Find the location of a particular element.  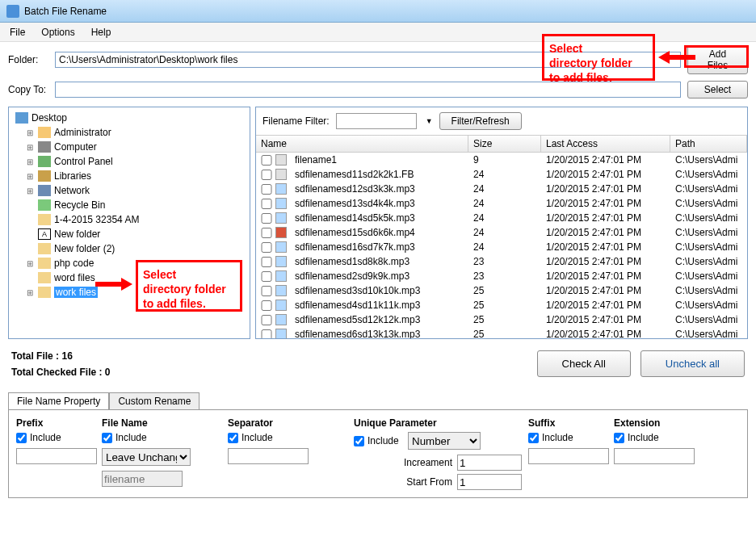

table-row: sdfilenamesd4sd11k11k.mp3251/20/2015 2:4… is located at coordinates (502, 305).